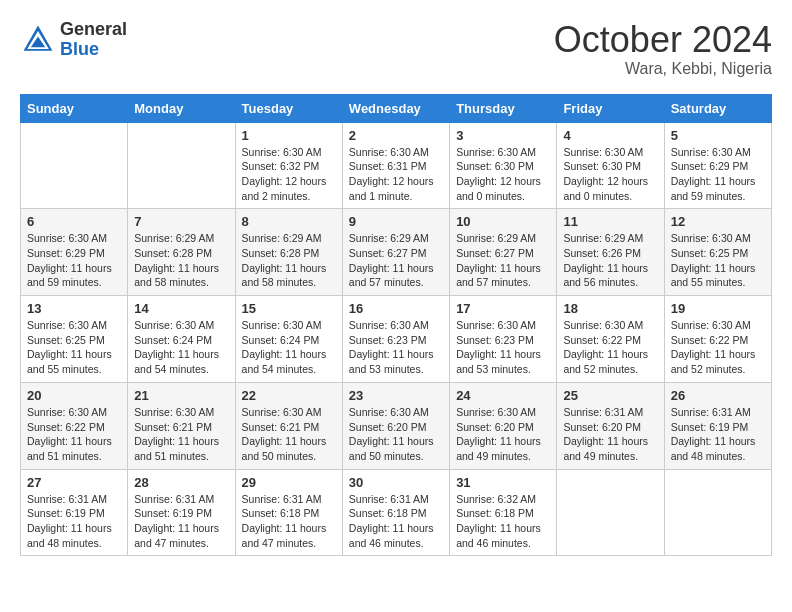  I want to click on day-cell: 20Sunrise: 6:30 AMSunset: 6:22 PMDayligh…, so click(74, 426).